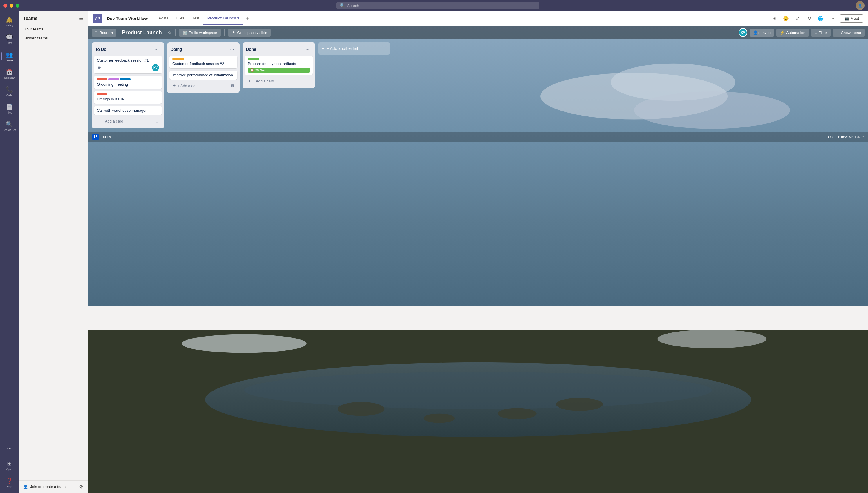 This screenshot has height=493, width=868. I want to click on hidden-teams-item: Hidden teams, so click(53, 38).